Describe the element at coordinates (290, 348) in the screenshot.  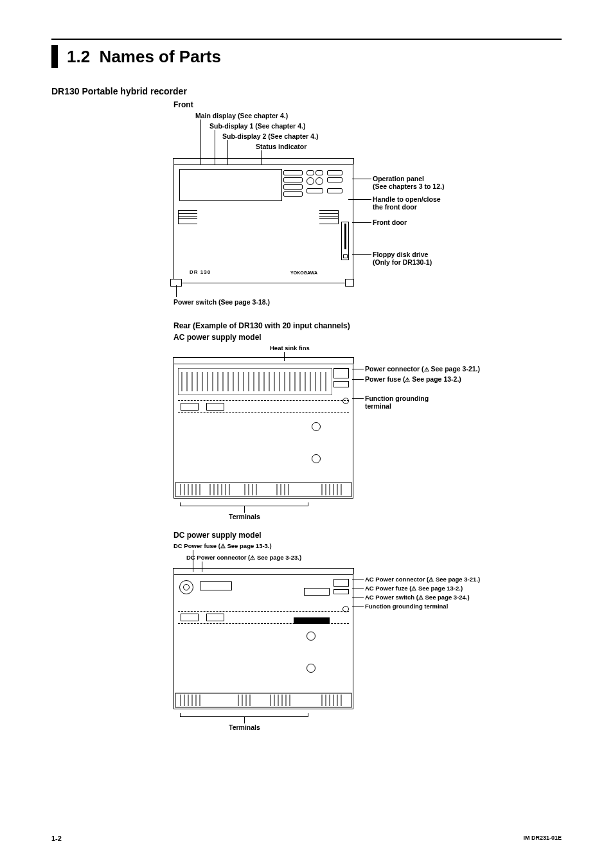
I see `label-heat-sink: Heat sink fins` at that location.